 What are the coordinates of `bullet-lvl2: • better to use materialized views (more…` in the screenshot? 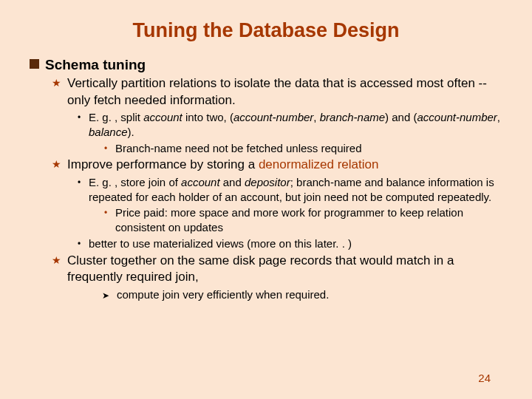 It's located at (289, 244).